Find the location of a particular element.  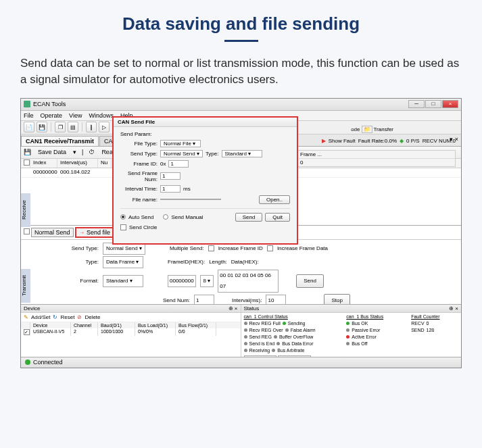

status-col3-title: Fault Counter is located at coordinates (435, 316).